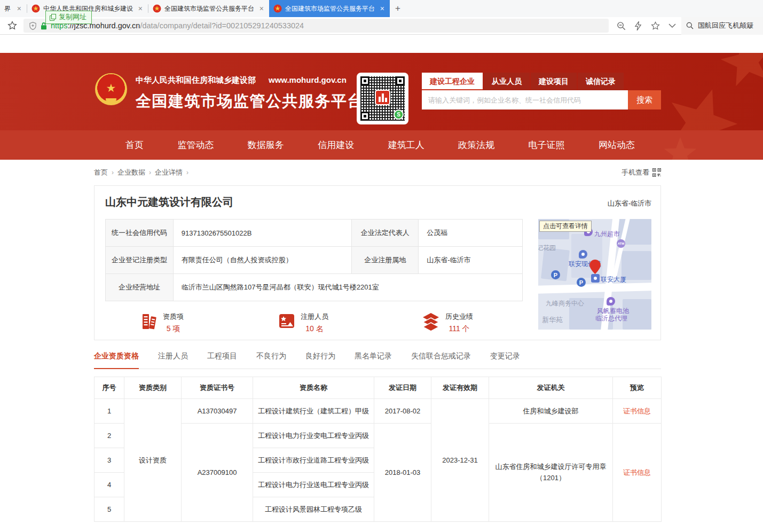 The height and width of the screenshot is (532, 763). What do you see at coordinates (635, 173) in the screenshot?
I see `mobile-view-label: 手机查看` at bounding box center [635, 173].